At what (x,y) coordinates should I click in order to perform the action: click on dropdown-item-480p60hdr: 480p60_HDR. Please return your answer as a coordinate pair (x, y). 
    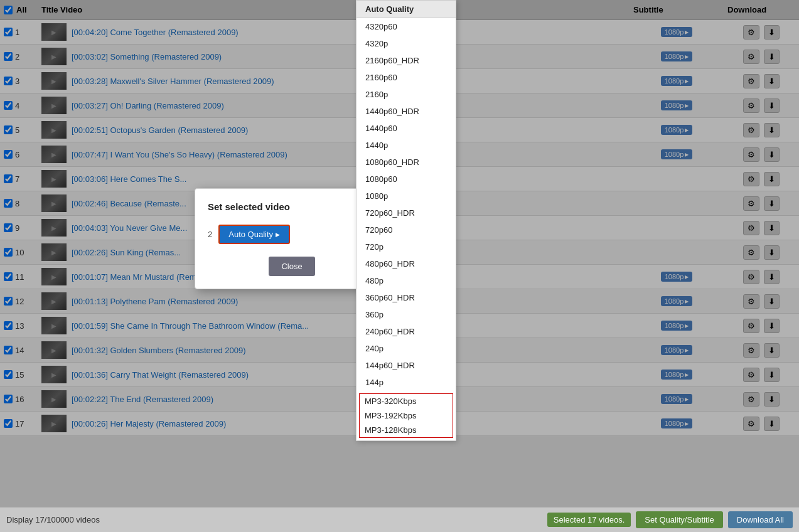
    Looking at the image, I should click on (406, 263).